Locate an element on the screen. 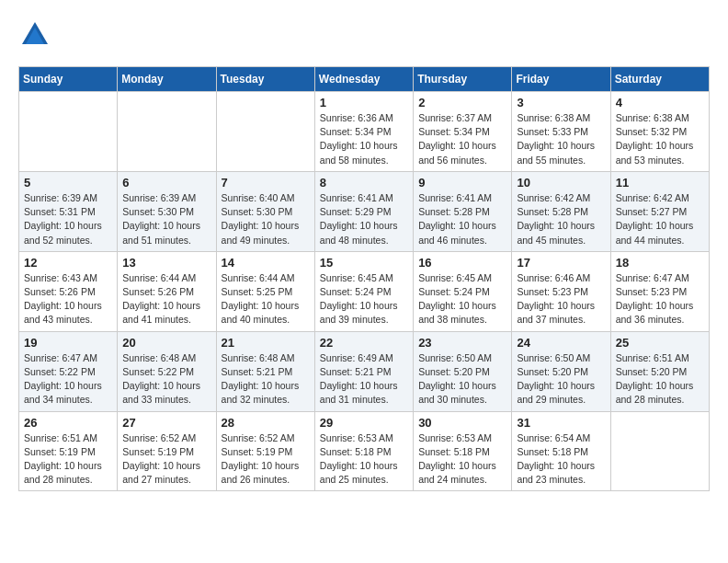 This screenshot has height=563, width=728. day-info: Sunrise: 6:51 AM Sunset: 5:20 PM Dayligh… is located at coordinates (660, 379).